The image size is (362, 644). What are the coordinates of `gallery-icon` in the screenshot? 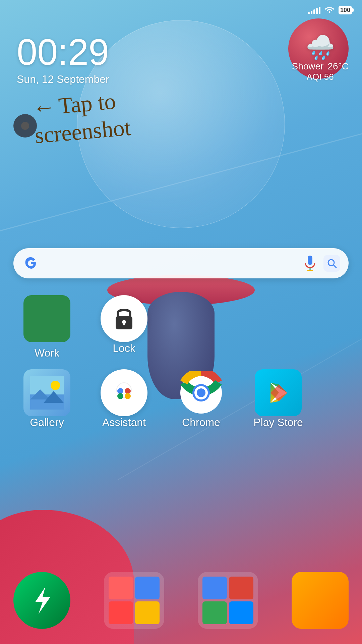 It's located at (47, 393).